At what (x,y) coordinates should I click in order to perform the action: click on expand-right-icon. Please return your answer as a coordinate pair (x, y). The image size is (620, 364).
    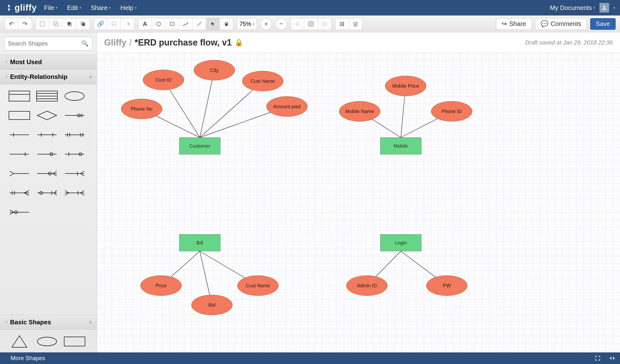
    Looking at the image, I should click on (614, 358).